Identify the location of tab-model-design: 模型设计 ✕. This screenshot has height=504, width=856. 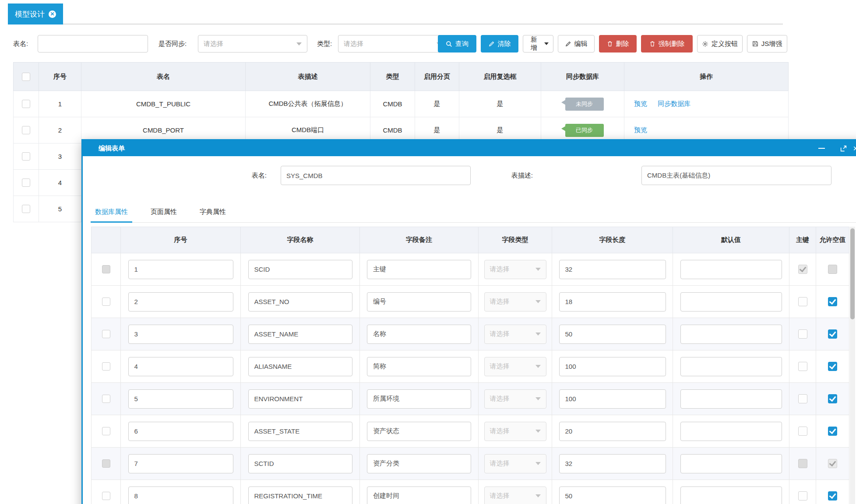
(35, 14).